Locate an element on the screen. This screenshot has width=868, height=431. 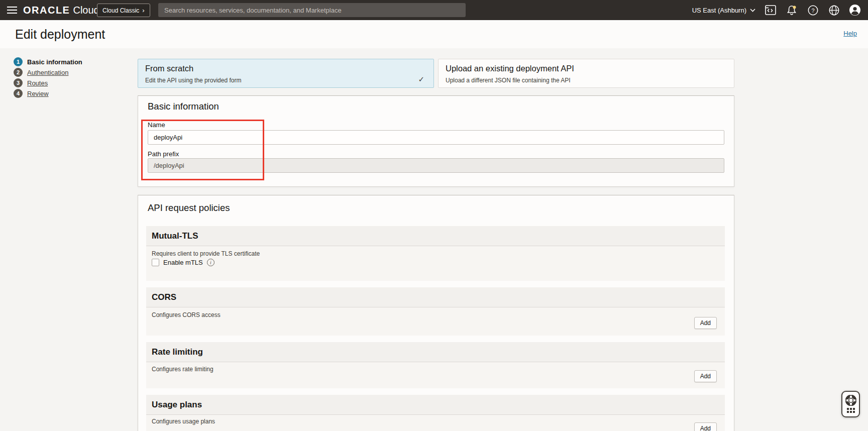
chevron-down-icon is located at coordinates (752, 10).